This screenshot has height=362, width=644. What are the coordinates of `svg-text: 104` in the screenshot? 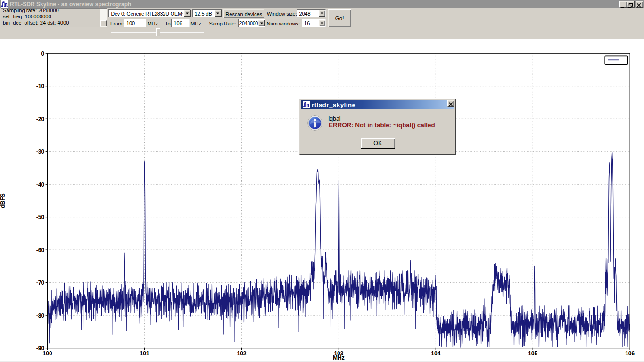 It's located at (436, 354).